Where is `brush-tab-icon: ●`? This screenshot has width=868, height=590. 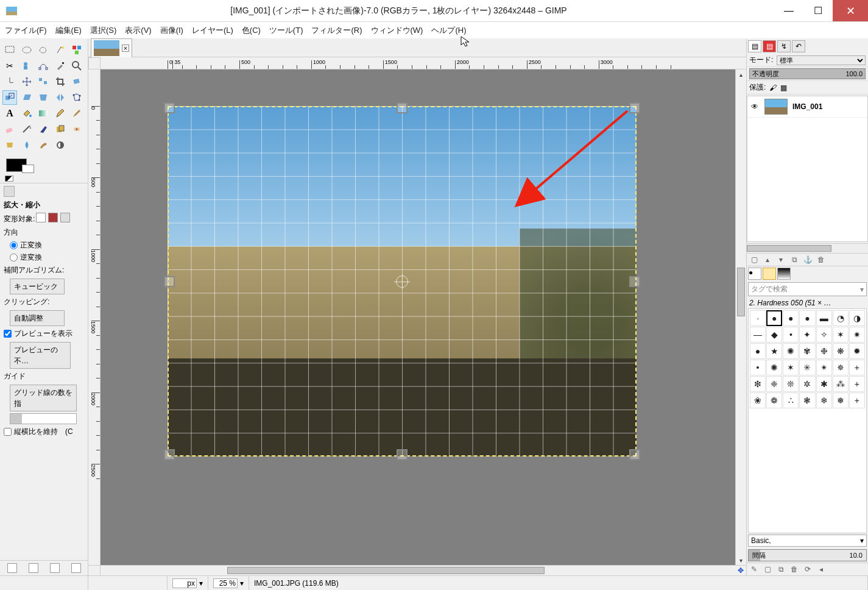 brush-tab-icon: ● is located at coordinates (755, 274).